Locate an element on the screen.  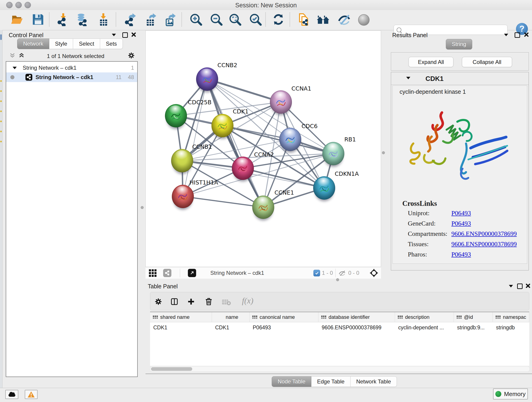
network-node-cdc25b is located at coordinates (176, 116).